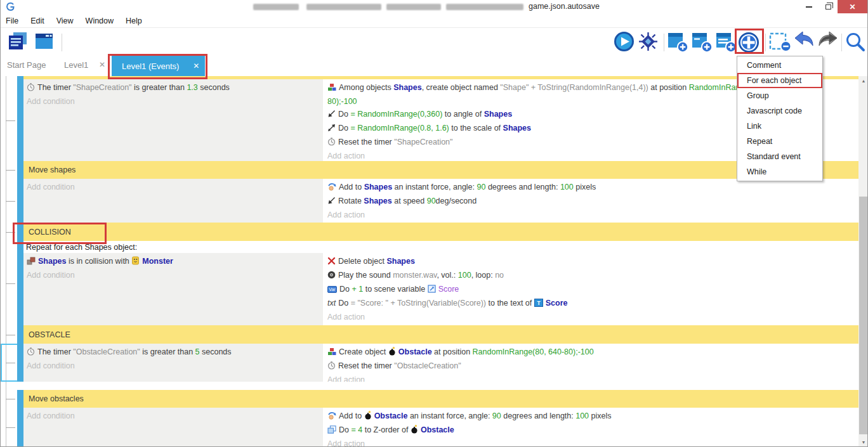  What do you see at coordinates (173, 262) in the screenshot?
I see `event-line: Shapes is in collision with Monster` at bounding box center [173, 262].